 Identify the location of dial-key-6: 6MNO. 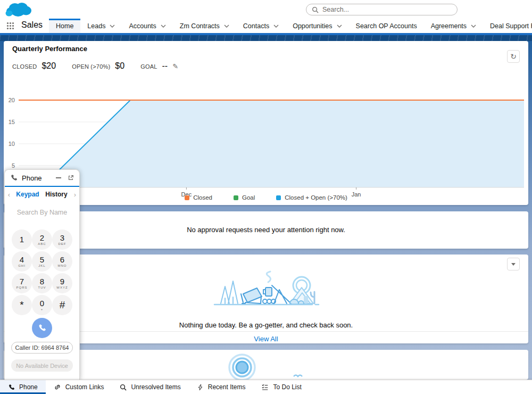
(62, 261).